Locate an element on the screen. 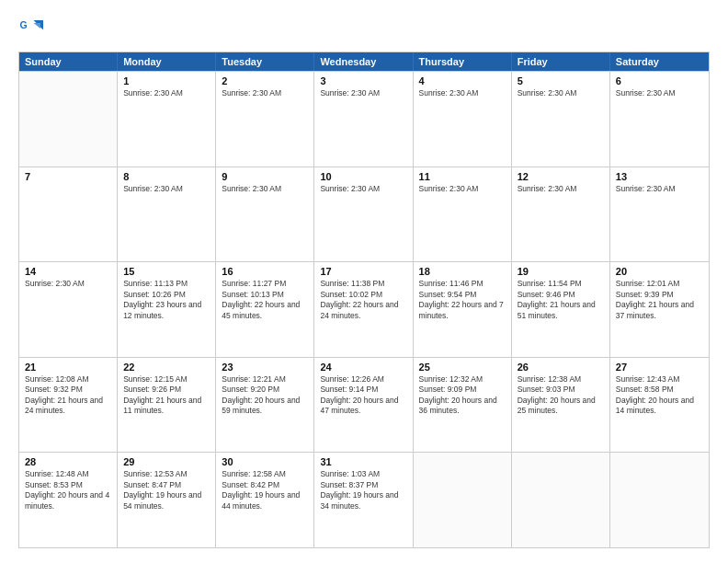 Image resolution: width=728 pixels, height=563 pixels. calendar-cell: 18Sunrise: 11:46 PM Sunset: 9:54 PM Dayl… is located at coordinates (463, 309).